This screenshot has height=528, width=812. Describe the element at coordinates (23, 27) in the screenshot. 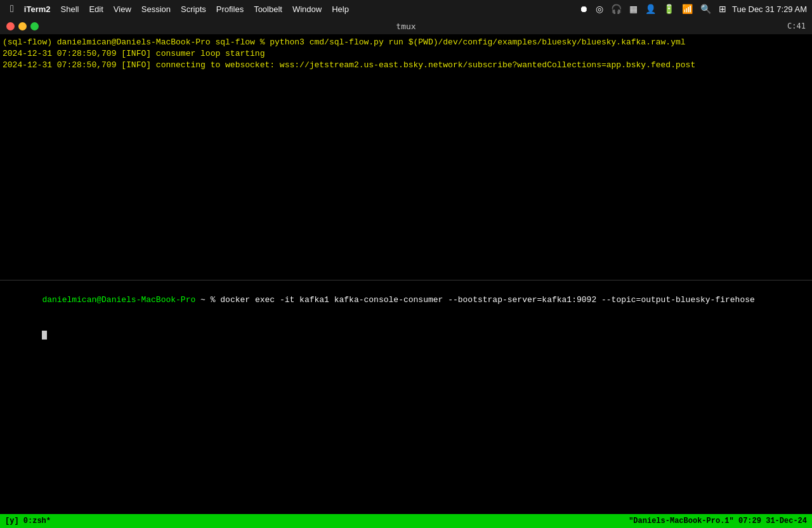

I see `minimize-button` at that location.